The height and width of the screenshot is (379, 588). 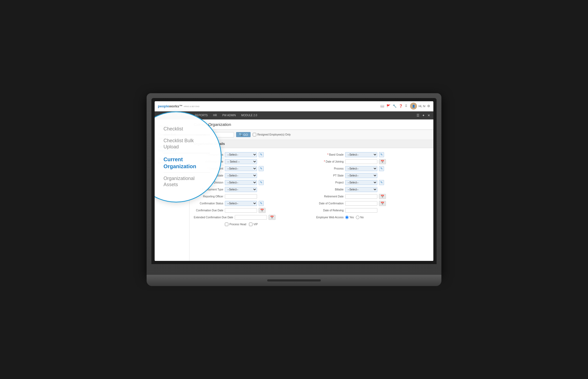 I want to click on calendar-retirement-date-icon: 📅, so click(x=382, y=197).